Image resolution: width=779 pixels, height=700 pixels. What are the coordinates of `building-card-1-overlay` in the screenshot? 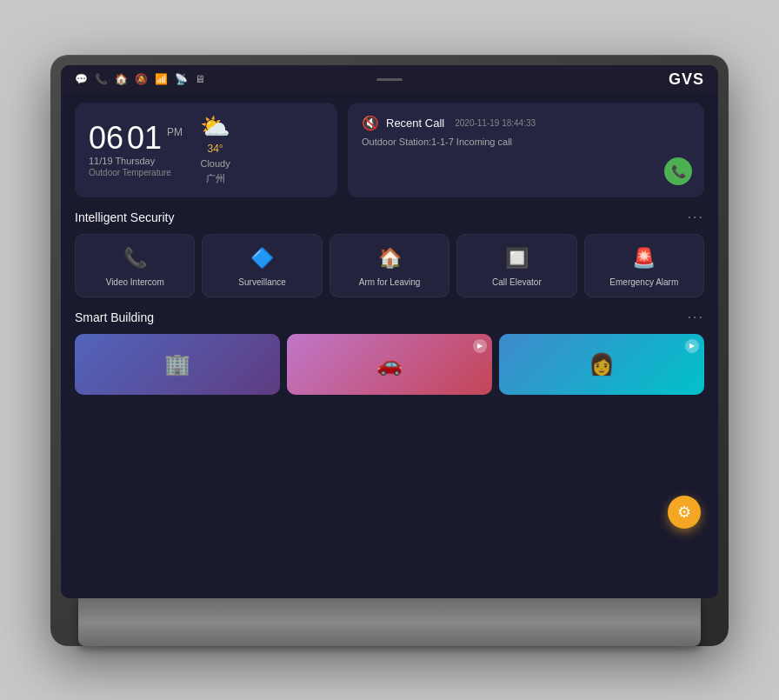 It's located at (177, 364).